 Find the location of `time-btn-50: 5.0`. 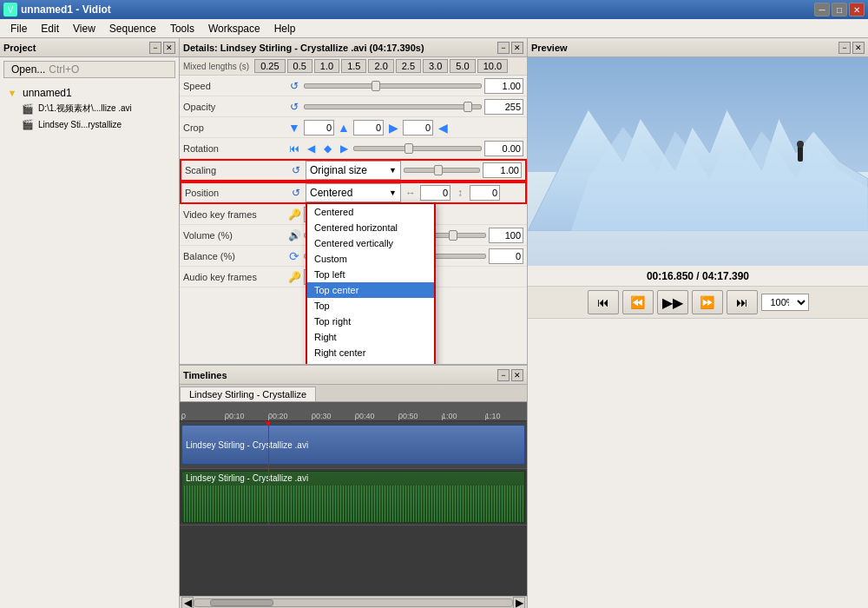

time-btn-50: 5.0 is located at coordinates (462, 66).